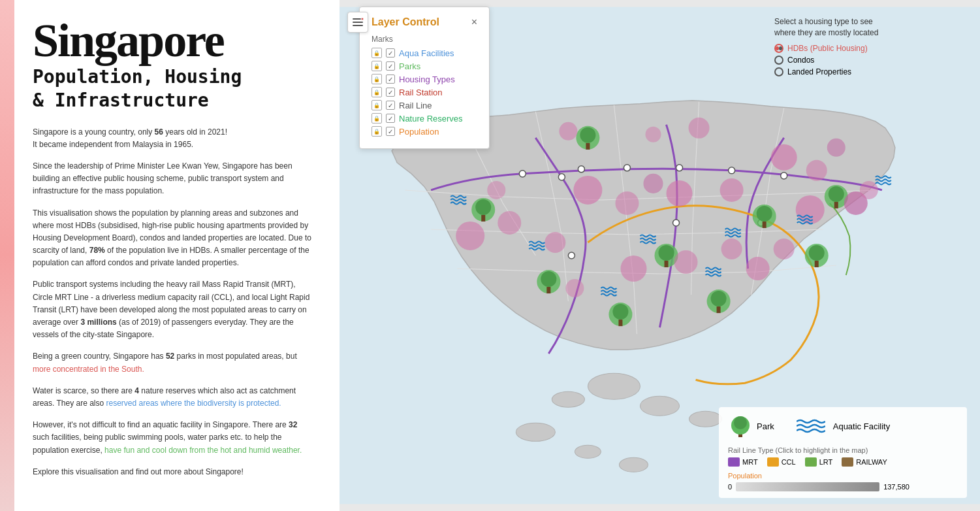 This screenshot has width=980, height=511. What do you see at coordinates (843, 450) in the screenshot?
I see `rail-legend-title: Rail Line Type (Click to highlight in th…` at bounding box center [843, 450].